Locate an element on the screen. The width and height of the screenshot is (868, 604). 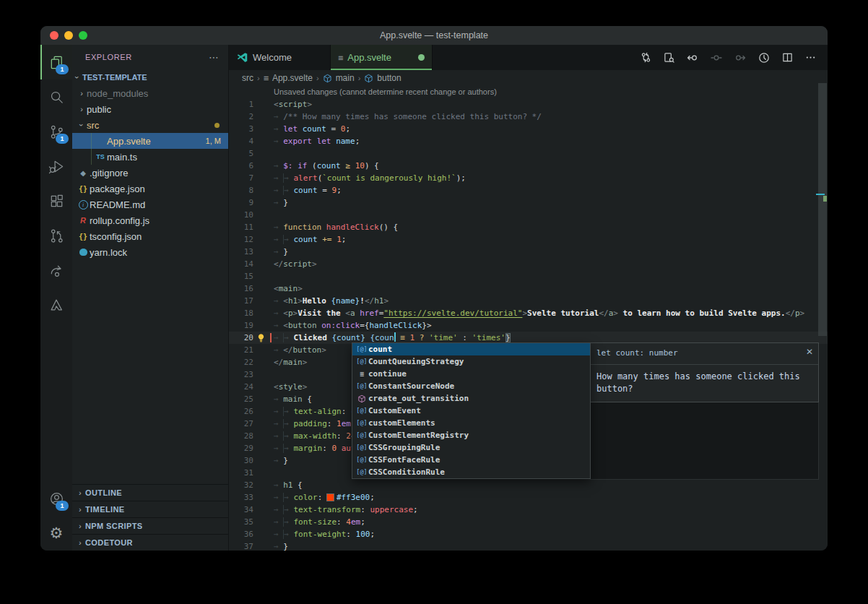
workspace-root-folder: › TEST-TEMPLATE is located at coordinates (150, 77).